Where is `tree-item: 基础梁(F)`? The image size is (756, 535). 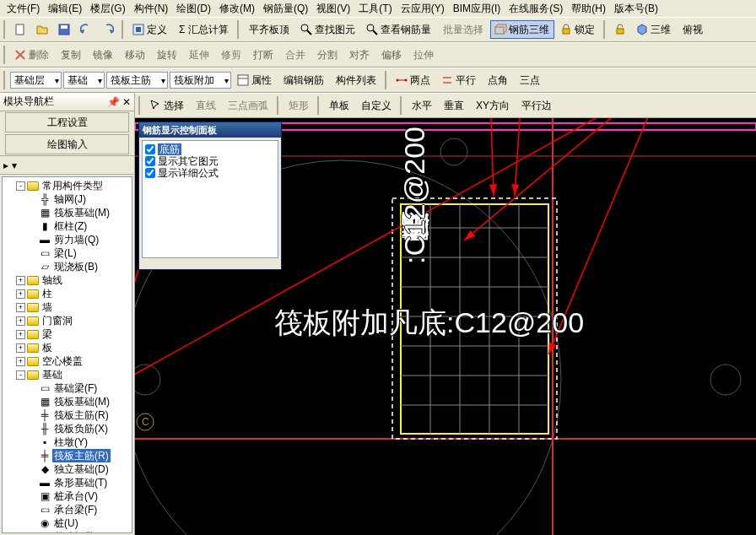 tree-item: 基础梁(F) is located at coordinates (76, 388).